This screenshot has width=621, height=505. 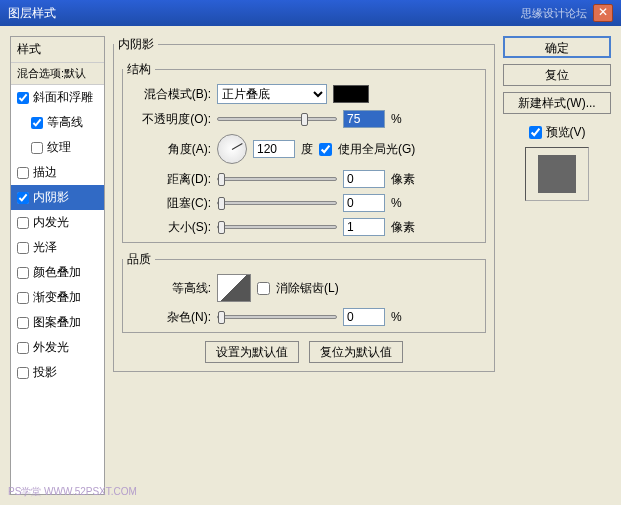 I want to click on sidebar-item-0: 斜面和浮雕, so click(x=58, y=98).